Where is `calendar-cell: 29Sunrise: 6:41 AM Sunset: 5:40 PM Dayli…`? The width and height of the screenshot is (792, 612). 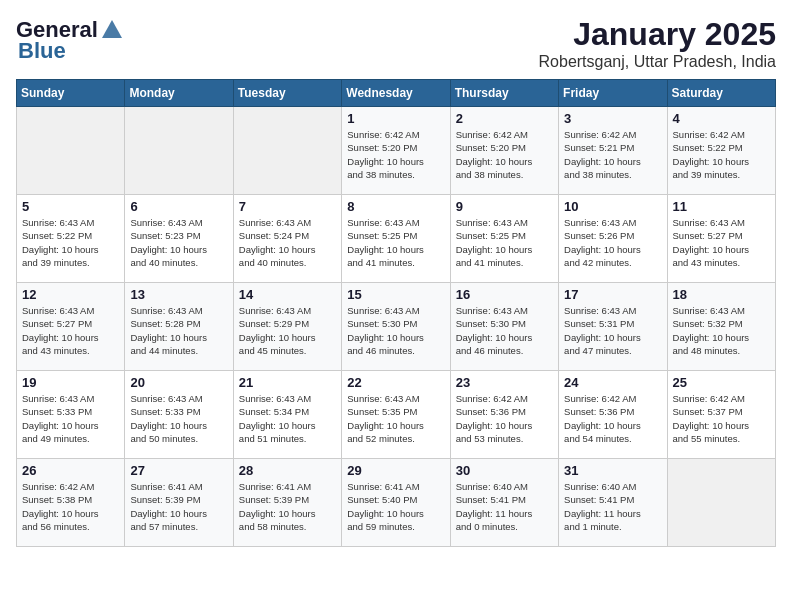
calendar-cell: 29Sunrise: 6:41 AM Sunset: 5:40 PM Dayli… is located at coordinates (396, 503).